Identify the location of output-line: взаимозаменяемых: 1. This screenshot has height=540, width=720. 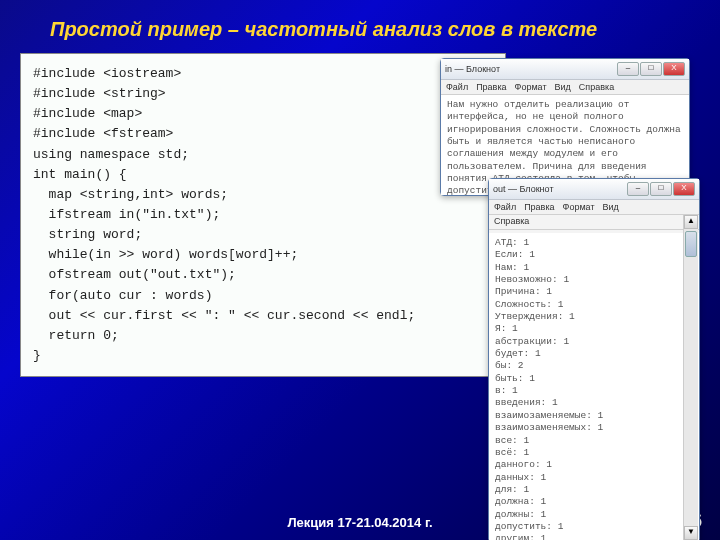
(594, 428).